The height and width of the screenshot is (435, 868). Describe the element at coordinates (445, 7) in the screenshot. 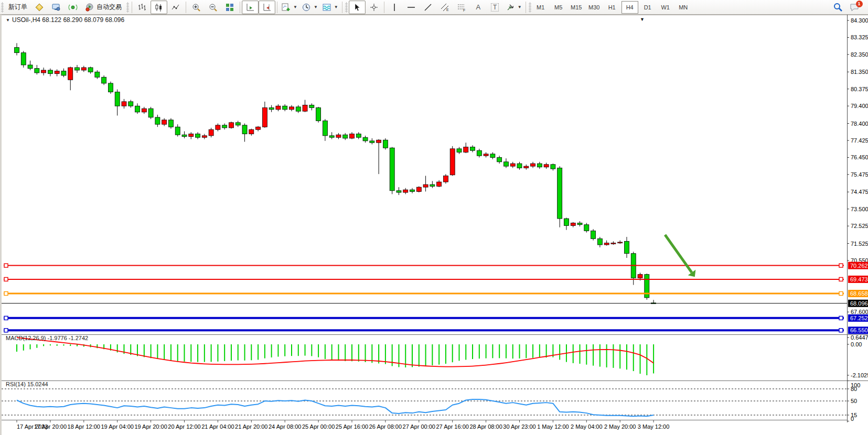

I see `equidistant-channel-tool-button: E` at that location.